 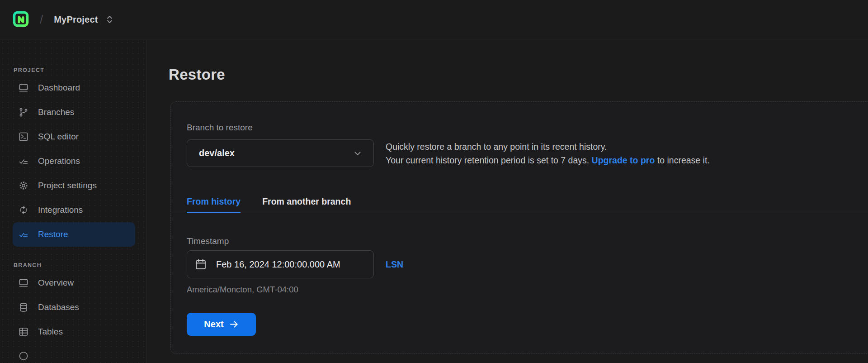 I want to click on gear-icon, so click(x=24, y=186).